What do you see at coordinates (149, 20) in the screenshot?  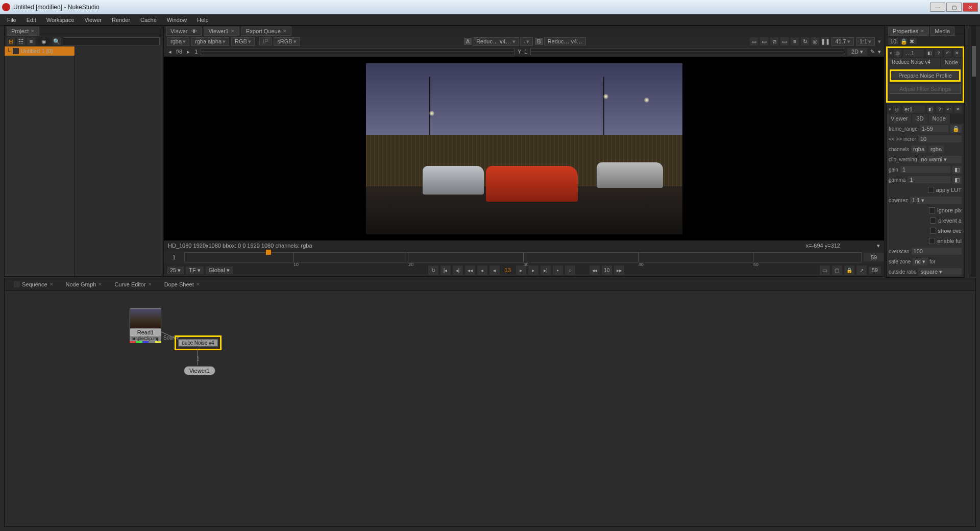 I see `menu-cache: Cache` at bounding box center [149, 20].